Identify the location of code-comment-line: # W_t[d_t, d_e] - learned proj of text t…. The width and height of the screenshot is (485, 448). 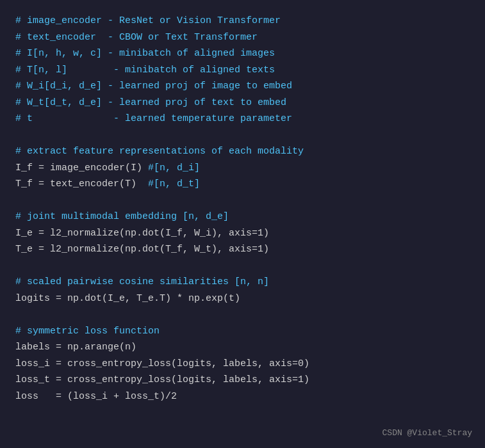
(242, 103).